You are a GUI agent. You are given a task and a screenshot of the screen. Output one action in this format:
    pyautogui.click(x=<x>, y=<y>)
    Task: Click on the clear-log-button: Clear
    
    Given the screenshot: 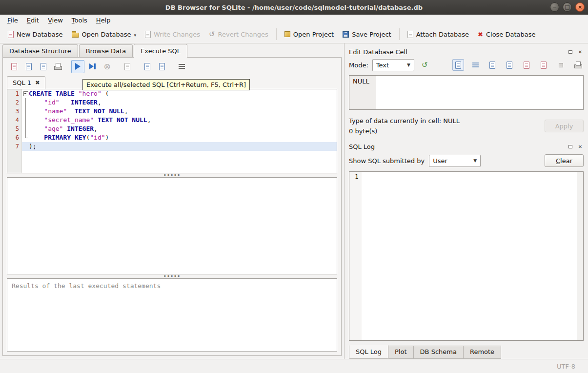 What is the action you would take?
    pyautogui.click(x=564, y=161)
    